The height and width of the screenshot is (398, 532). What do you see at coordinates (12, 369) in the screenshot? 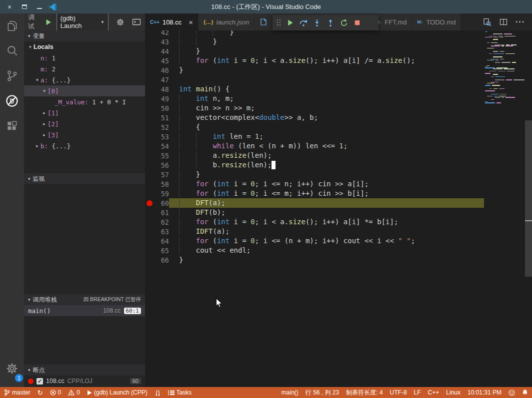
I see `settings-gear-icon: 1` at bounding box center [12, 369].